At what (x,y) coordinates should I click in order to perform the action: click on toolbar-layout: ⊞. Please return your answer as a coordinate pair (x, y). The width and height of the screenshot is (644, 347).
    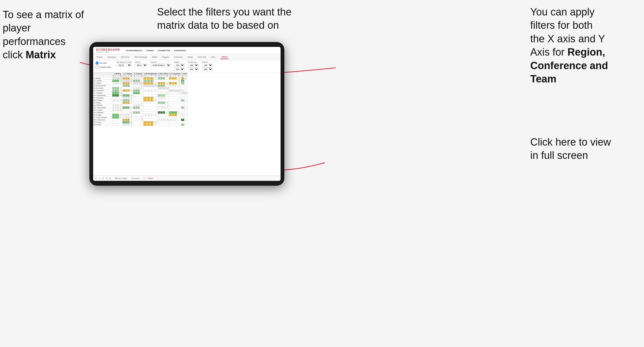
    Looking at the image, I should click on (110, 178).